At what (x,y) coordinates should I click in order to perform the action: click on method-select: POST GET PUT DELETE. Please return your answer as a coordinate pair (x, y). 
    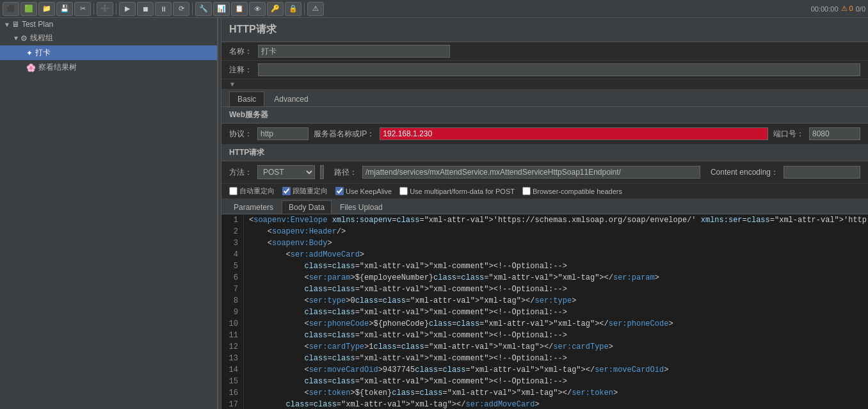
    Looking at the image, I should click on (286, 172).